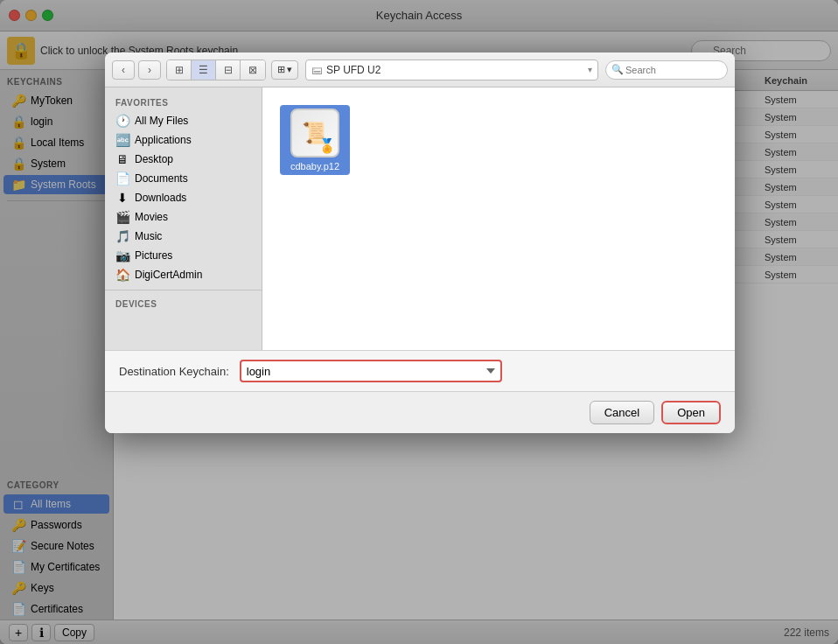 This screenshot has height=644, width=838. What do you see at coordinates (150, 70) in the screenshot?
I see `forward-button: ›` at bounding box center [150, 70].